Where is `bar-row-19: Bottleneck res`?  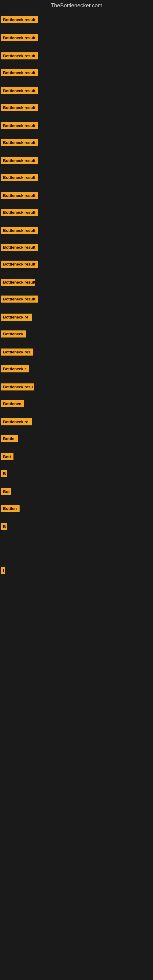 bar-row-19: Bottleneck res is located at coordinates (76, 350).